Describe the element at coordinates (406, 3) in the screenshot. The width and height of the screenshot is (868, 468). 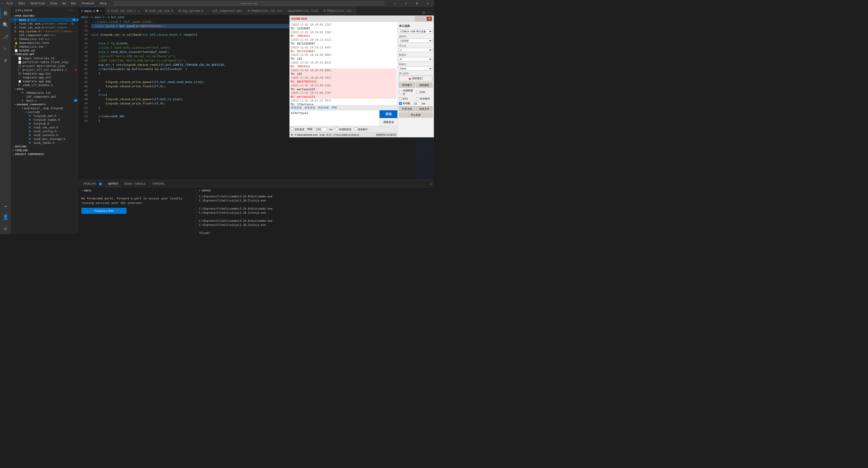
I see `restore-button: ❐` at that location.